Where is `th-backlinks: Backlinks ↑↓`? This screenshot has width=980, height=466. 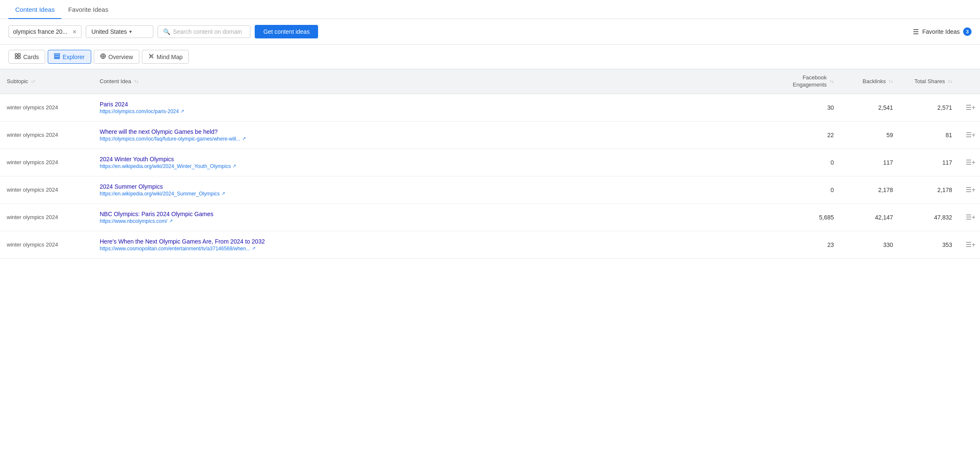 th-backlinks: Backlinks ↑↓ is located at coordinates (870, 81).